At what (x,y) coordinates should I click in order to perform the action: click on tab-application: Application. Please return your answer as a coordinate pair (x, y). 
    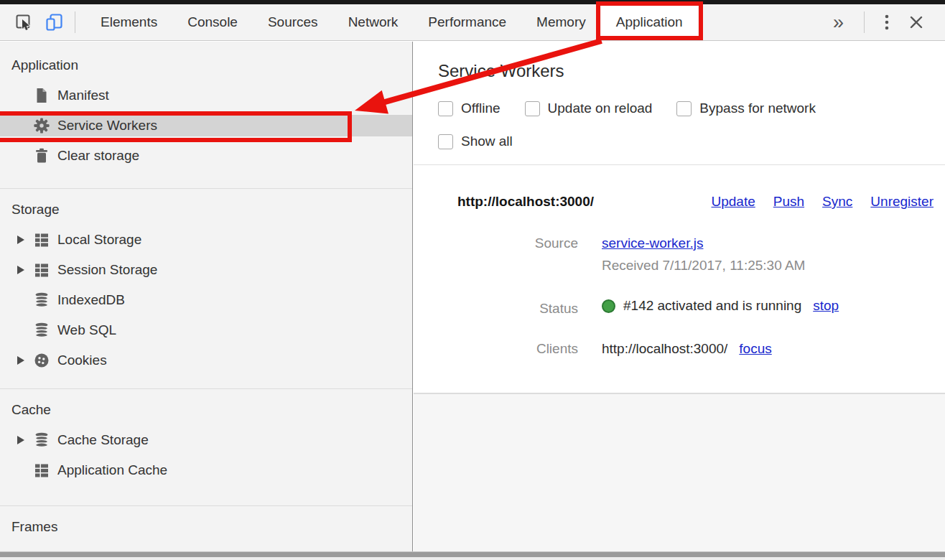
    Looking at the image, I should click on (649, 22).